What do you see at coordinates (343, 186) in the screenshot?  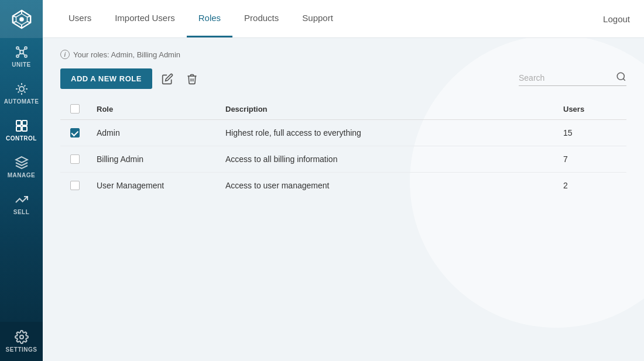 I see `table-row: User ManagementAccess to user management…` at bounding box center [343, 186].